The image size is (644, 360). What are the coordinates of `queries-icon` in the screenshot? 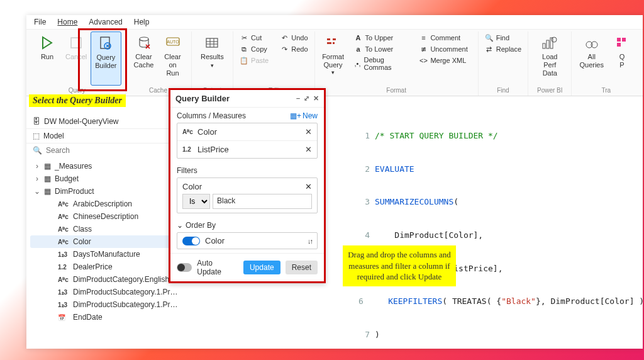 It's located at (592, 43).